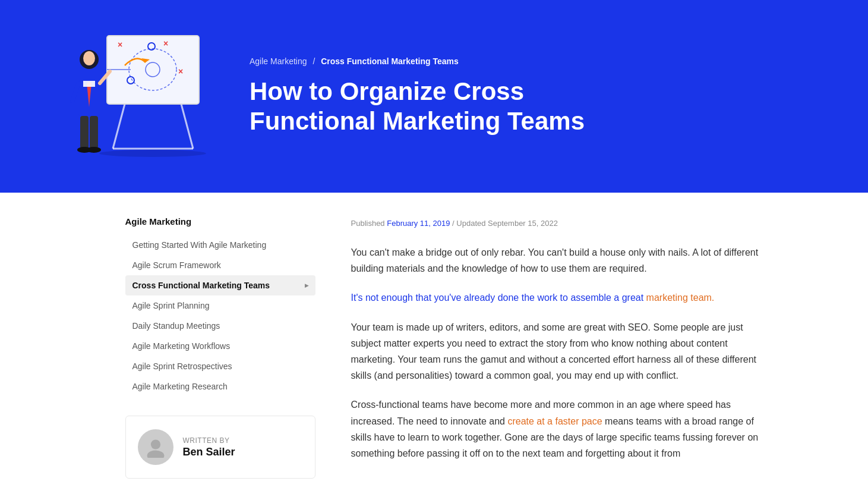 The width and height of the screenshot is (868, 481). Describe the element at coordinates (535, 61) in the screenshot. I see `breadcrumb: Agile Marketing / Cross Functional Marke…` at that location.